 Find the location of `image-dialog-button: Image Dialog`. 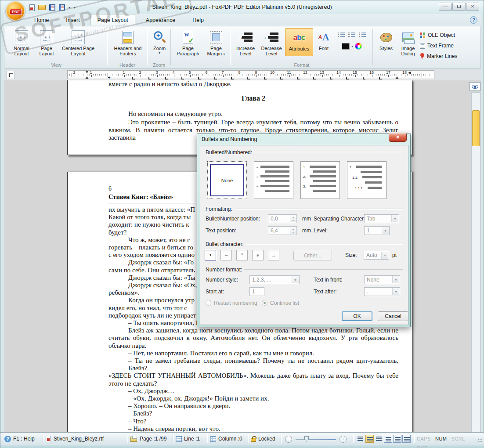

image-dialog-button: Image Dialog is located at coordinates (408, 42).